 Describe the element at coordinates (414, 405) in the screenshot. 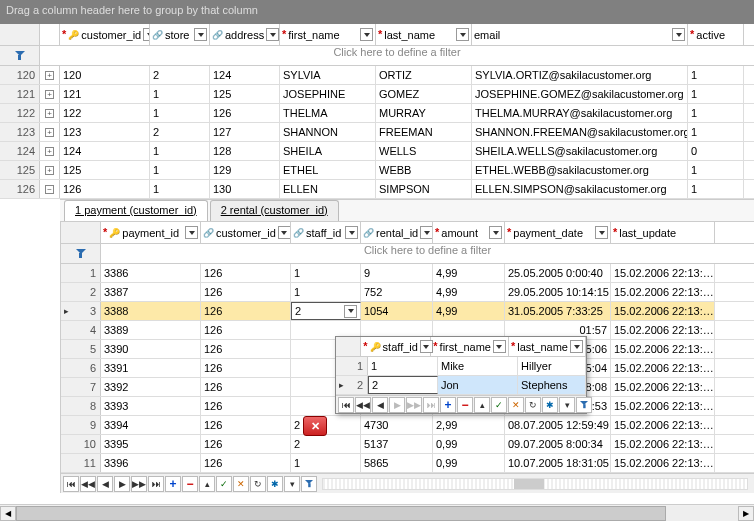

I see `nav-next-page: ▶▶` at that location.